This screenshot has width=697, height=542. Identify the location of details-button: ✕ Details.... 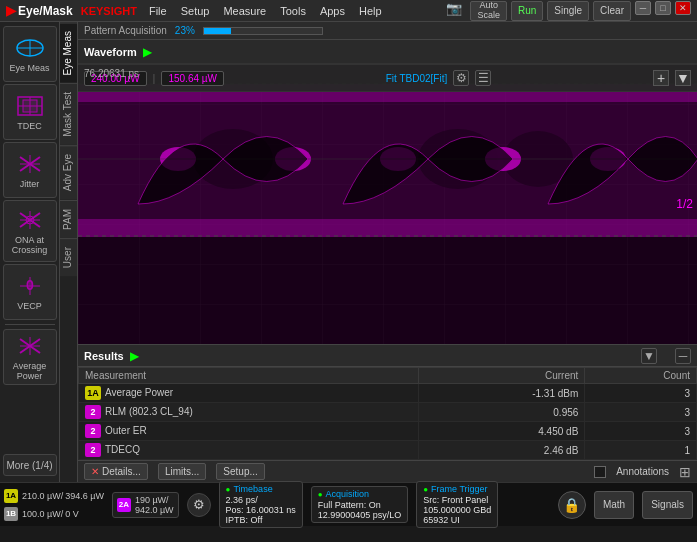
(116, 472).